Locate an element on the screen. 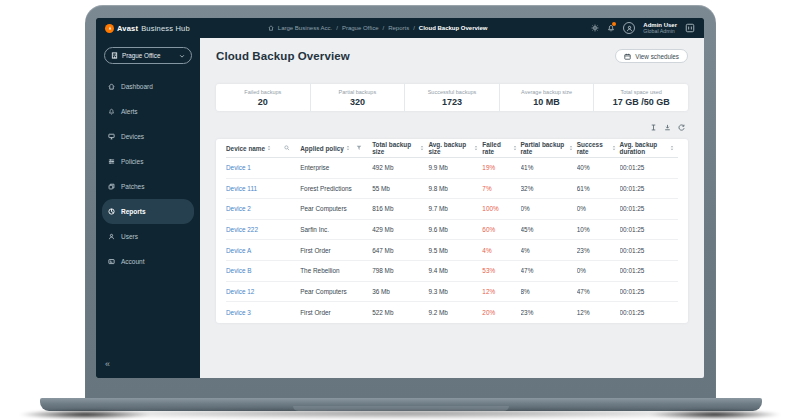  sliders-icon is located at coordinates (112, 162).